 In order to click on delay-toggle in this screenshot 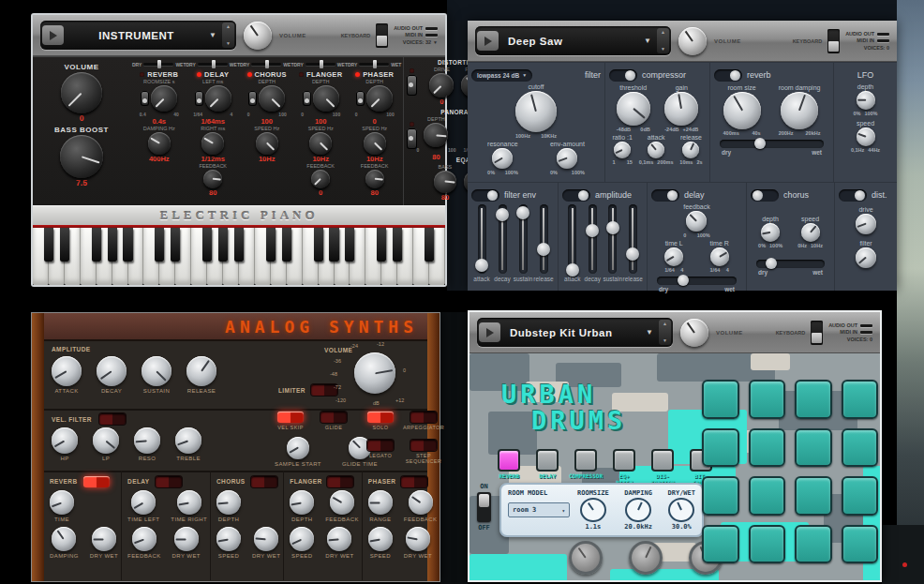, I will do `click(665, 195)`.